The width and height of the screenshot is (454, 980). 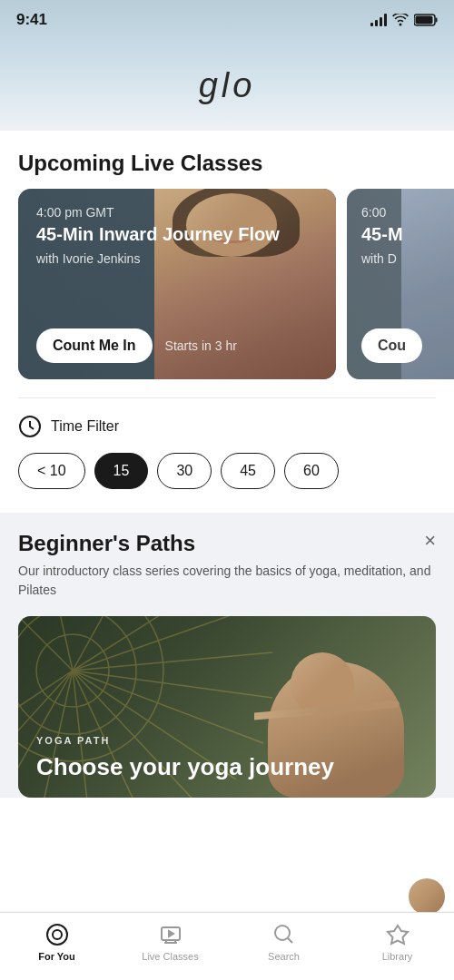 I want to click on card-instructor-2: with D, so click(x=408, y=259).